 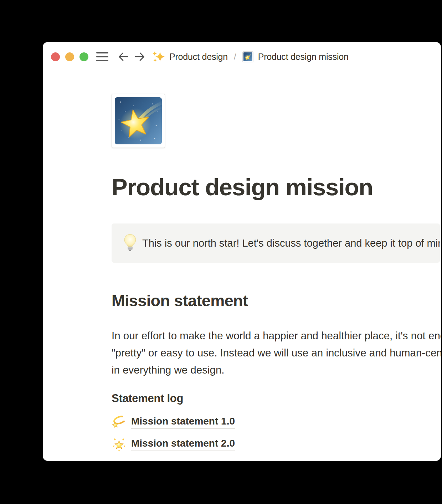 I want to click on page-title: Product design mission, so click(x=242, y=187).